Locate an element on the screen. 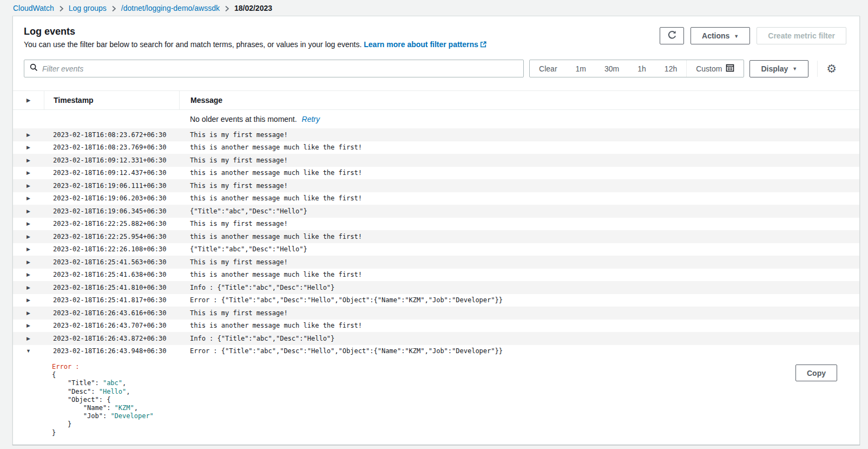 This screenshot has width=868, height=449. log-event-row: ▶2023-02-18T16:22:26.108+06:30{"Title":"… is located at coordinates (436, 250).